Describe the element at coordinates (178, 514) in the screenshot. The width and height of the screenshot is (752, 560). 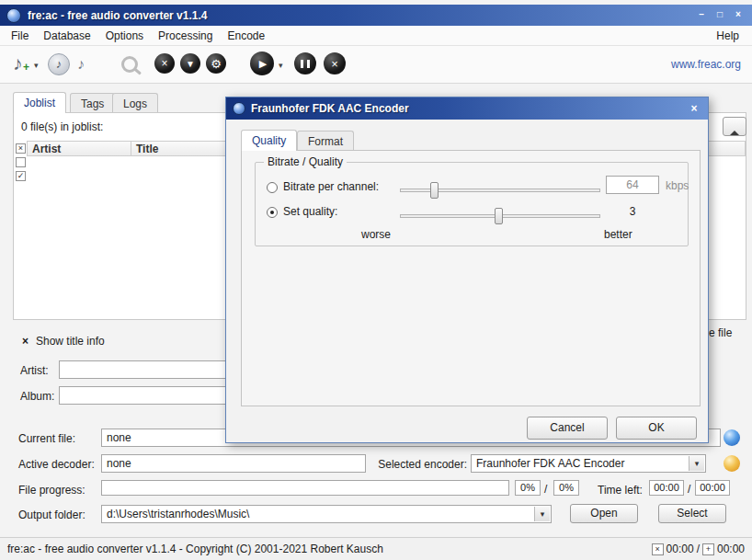
I see `output-folder-value: d:\Users\tristanrhodes\Music\` at that location.